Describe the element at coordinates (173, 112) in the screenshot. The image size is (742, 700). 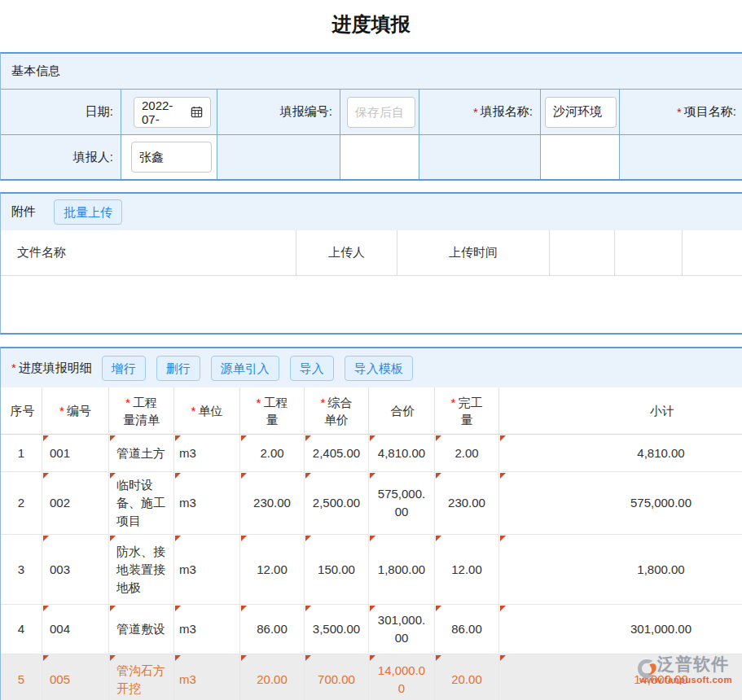
I see `date-input: 2022-07-` at that location.